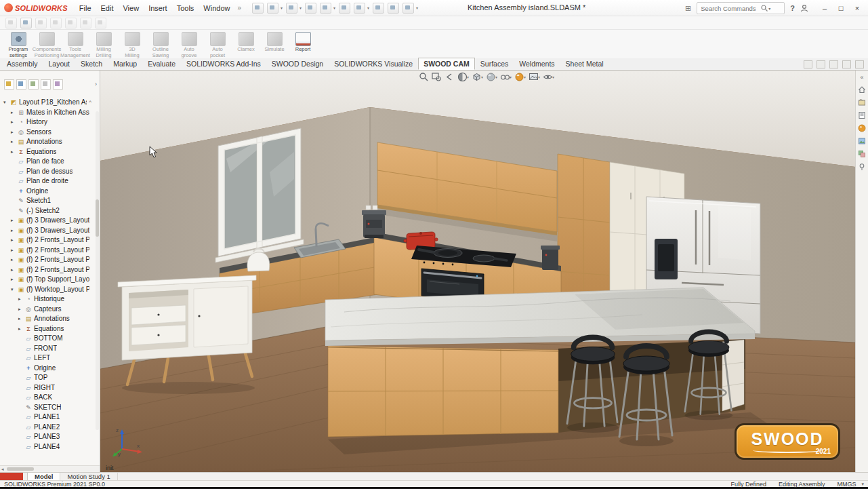  Describe the element at coordinates (505, 77) in the screenshot. I see `hide-show-items-icon: ▾` at that location.